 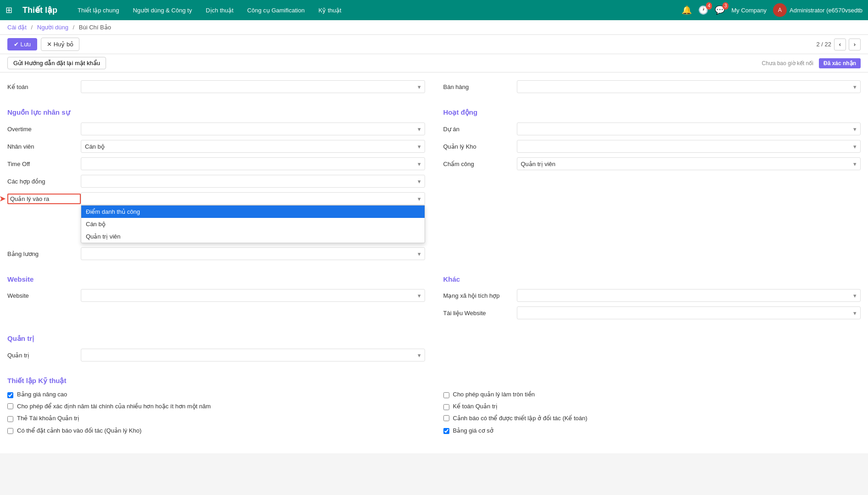 What do you see at coordinates (446, 407) in the screenshot?
I see `check-ke-toan-quan-tri-input` at bounding box center [446, 407].